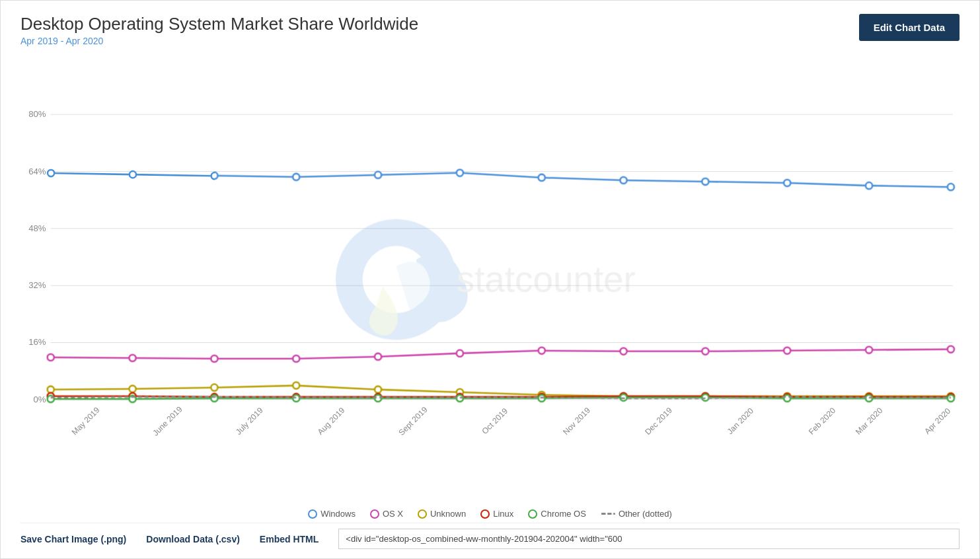  I want to click on x-label-may2019: May 2019, so click(86, 421).